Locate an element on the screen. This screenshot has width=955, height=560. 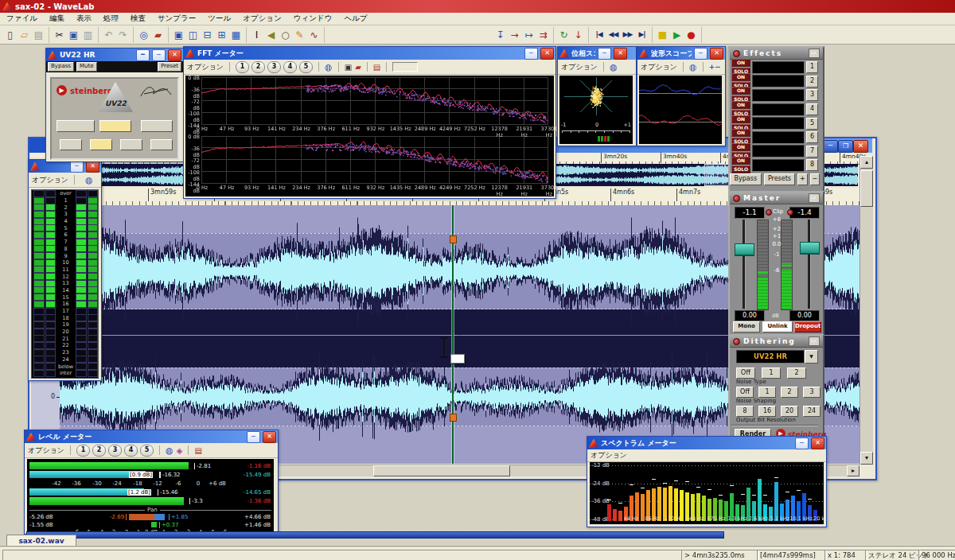
marker-1-icon: ↧ is located at coordinates (500, 35).